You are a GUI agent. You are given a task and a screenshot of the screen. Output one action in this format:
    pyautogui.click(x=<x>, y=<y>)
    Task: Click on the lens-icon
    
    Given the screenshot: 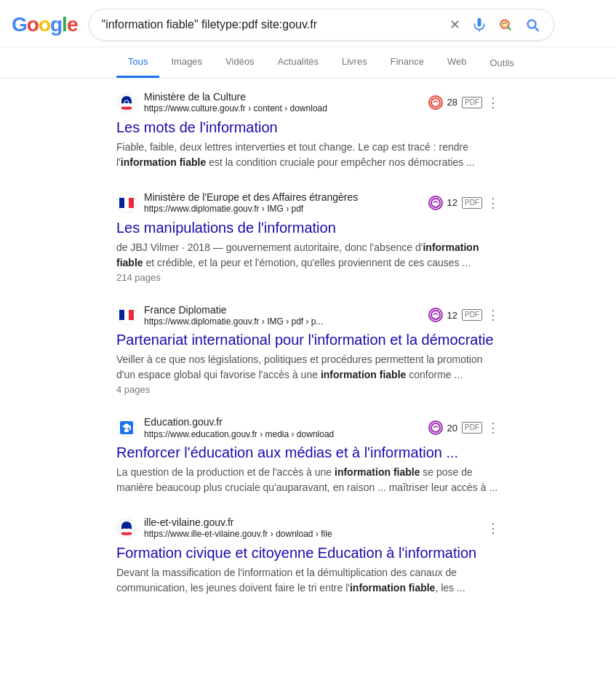 What is the action you would take?
    pyautogui.click(x=505, y=25)
    